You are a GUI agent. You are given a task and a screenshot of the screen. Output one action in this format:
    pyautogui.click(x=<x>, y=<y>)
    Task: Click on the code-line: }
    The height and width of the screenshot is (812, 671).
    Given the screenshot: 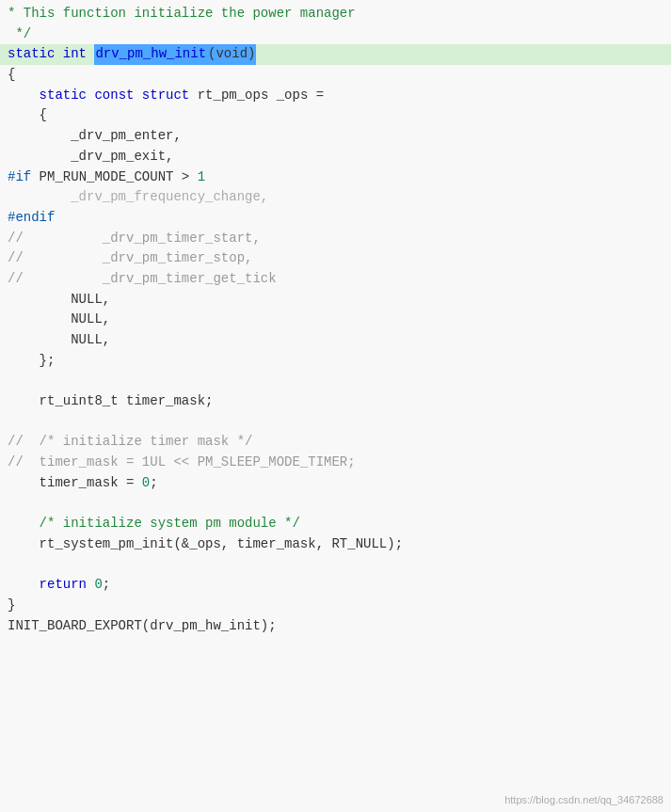 What is the action you would take?
    pyautogui.click(x=335, y=606)
    